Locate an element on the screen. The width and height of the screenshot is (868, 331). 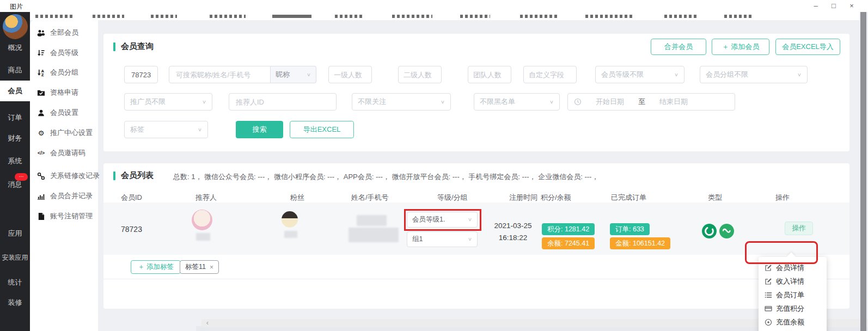
sidebar-item-messages: 消息 is located at coordinates (15, 185).